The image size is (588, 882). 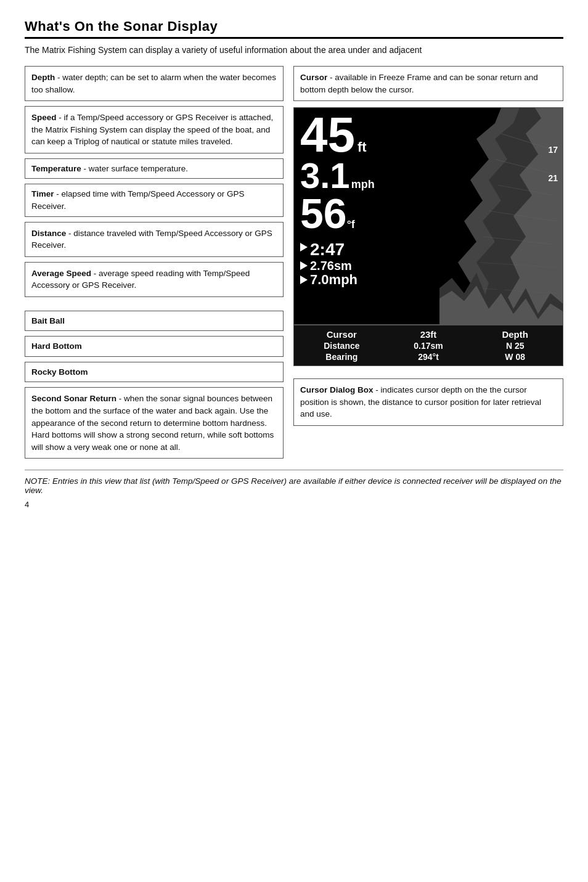 What do you see at coordinates (334, 280) in the screenshot?
I see `sonar-avgspeed-value: 7.0mph` at bounding box center [334, 280].